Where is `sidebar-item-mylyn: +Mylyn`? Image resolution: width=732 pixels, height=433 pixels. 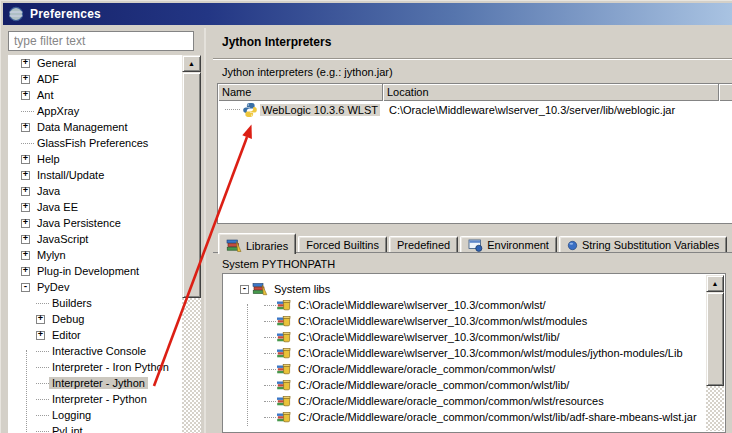
sidebar-item-mylyn: +Mylyn is located at coordinates (104, 255).